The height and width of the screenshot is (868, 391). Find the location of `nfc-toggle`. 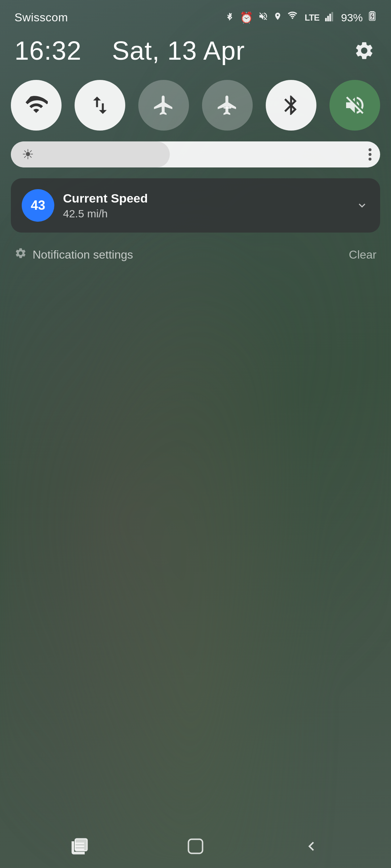

nfc-toggle is located at coordinates (227, 105).